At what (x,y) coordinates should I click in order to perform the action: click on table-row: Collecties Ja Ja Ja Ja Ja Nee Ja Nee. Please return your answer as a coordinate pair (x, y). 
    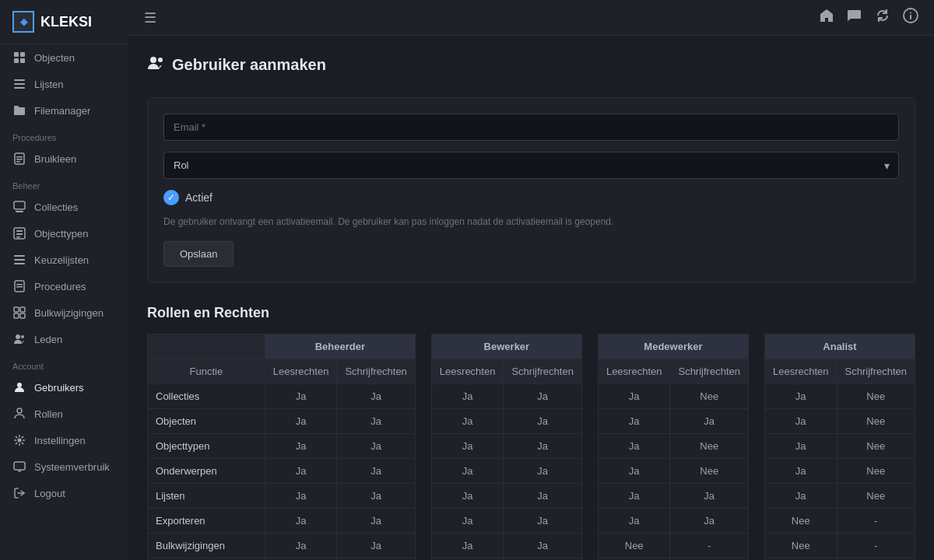
    Looking at the image, I should click on (532, 397).